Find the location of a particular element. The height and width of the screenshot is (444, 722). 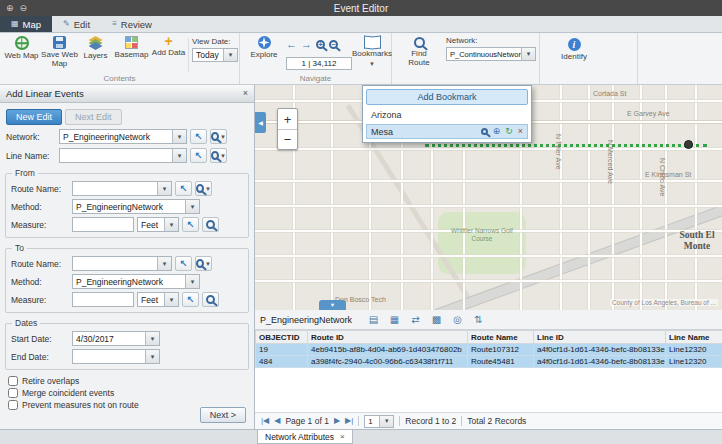

column-header: Line ID is located at coordinates (600, 338).